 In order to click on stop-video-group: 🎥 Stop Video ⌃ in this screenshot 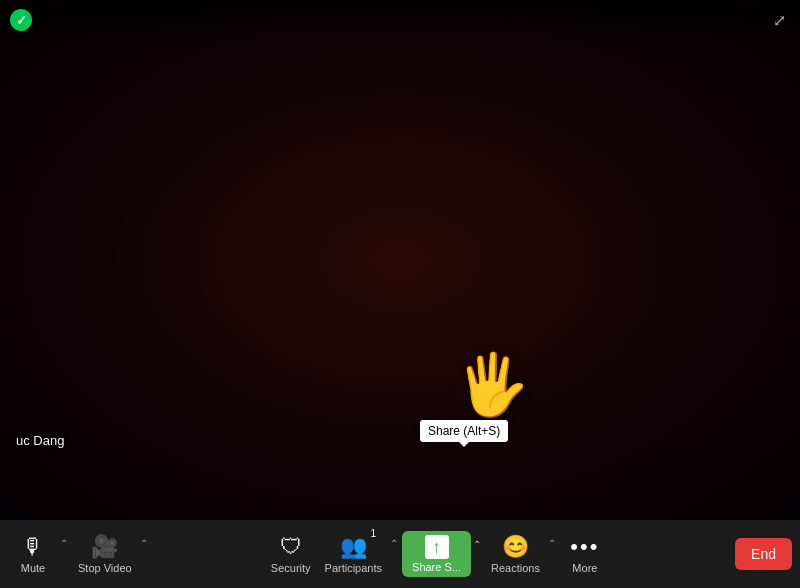, I will do `click(111, 554)`.